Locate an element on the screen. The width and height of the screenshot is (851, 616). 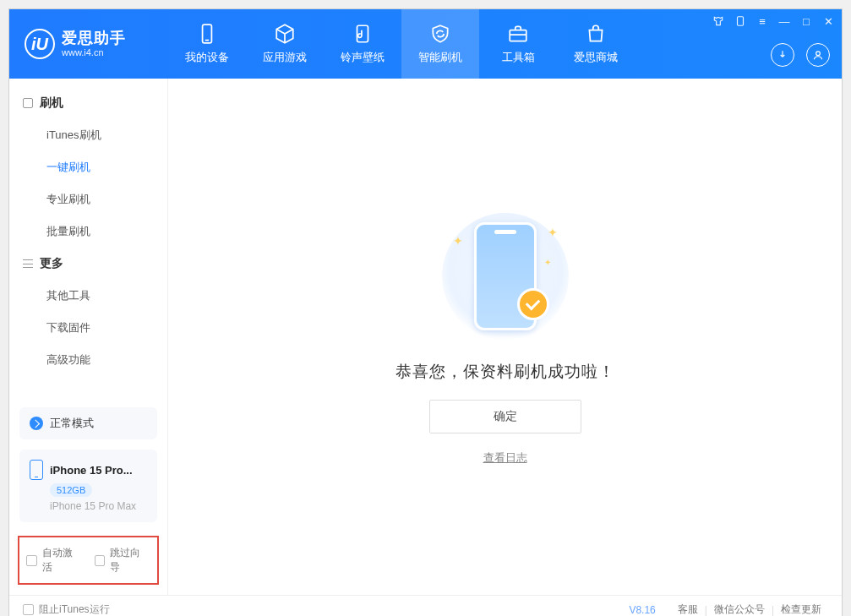
tab-flash: 智能刷机 is located at coordinates (440, 44).